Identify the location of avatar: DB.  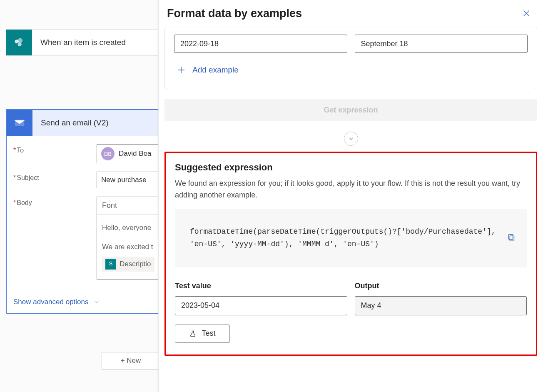
(108, 154).